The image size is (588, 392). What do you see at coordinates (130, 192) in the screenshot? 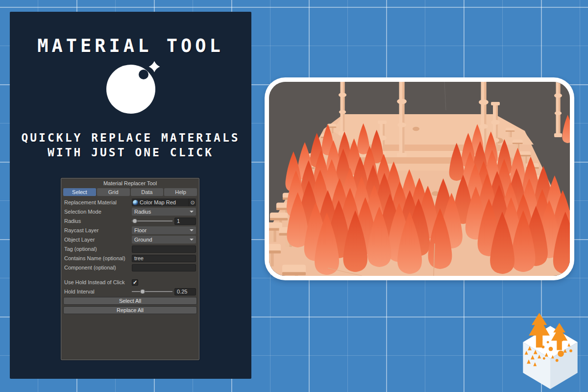
I see `tool-window-tabs: Select Grid Data Help` at bounding box center [130, 192].